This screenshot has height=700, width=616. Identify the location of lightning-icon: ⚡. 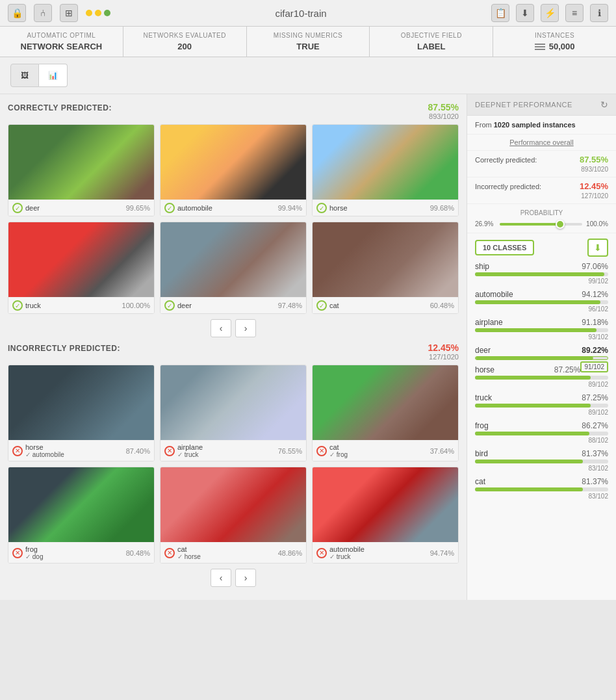
(550, 13).